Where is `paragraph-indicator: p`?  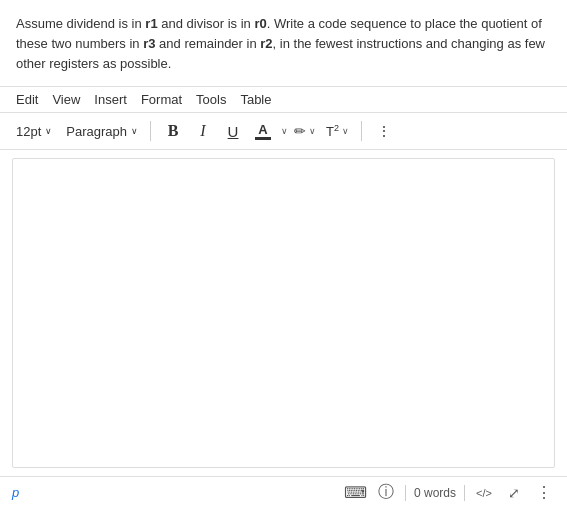 paragraph-indicator: p is located at coordinates (16, 492).